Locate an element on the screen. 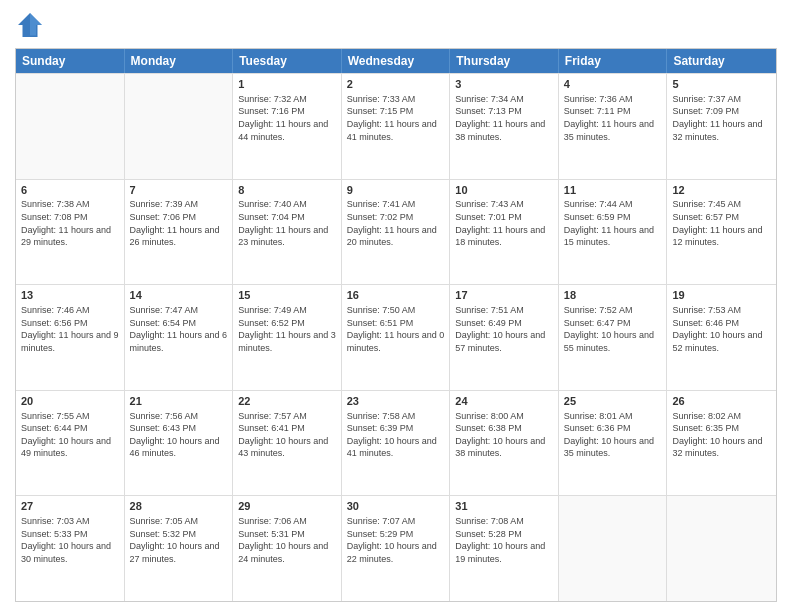 The image size is (792, 612). day-number: 12 is located at coordinates (722, 190).